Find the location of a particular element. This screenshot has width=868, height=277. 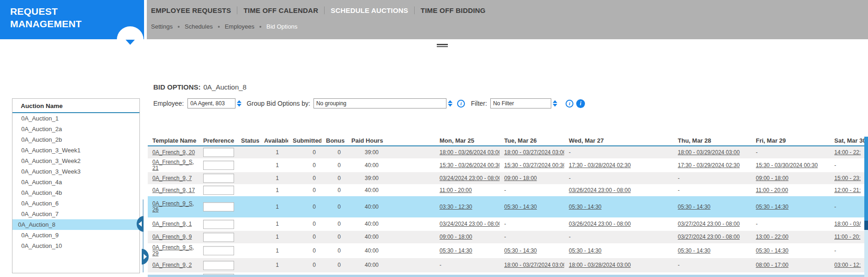

bid-time-link: 14:00 - 22: is located at coordinates (848, 152).